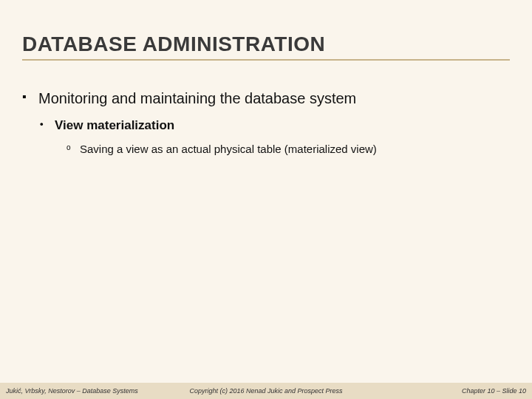 This screenshot has width=532, height=399. Describe the element at coordinates (266, 47) in the screenshot. I see `title-wrap: DATABASE ADMINISTRATION` at that location.